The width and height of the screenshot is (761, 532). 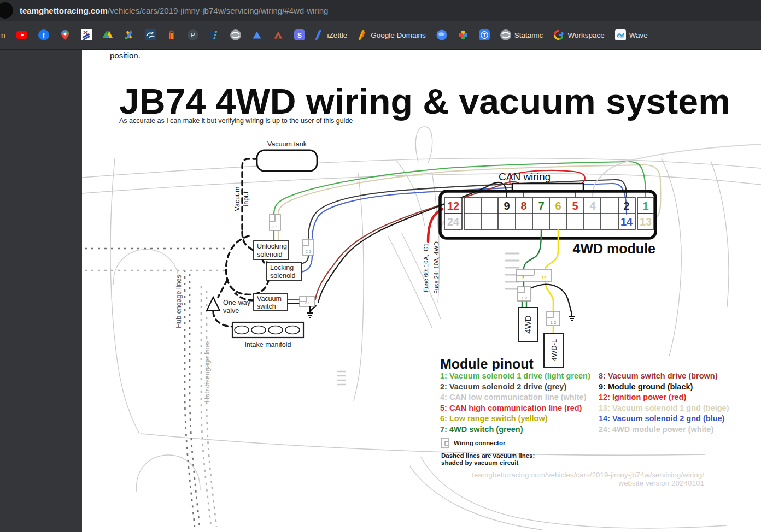 What do you see at coordinates (488, 456) in the screenshot?
I see `note-line-1: Dashed lines are vacuum lines;` at bounding box center [488, 456].